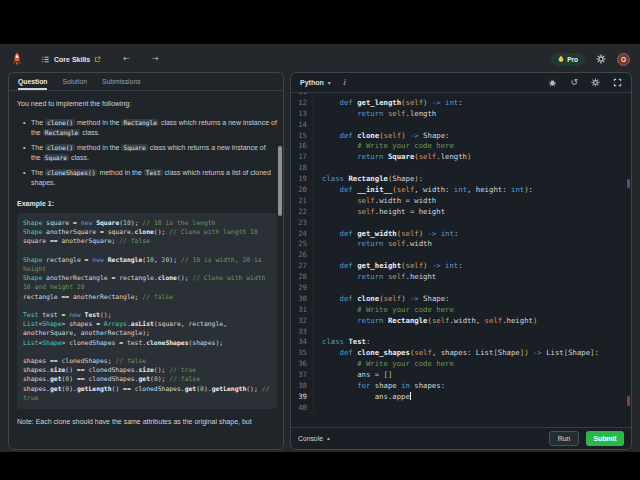  Describe the element at coordinates (461, 158) in the screenshot. I see `editor-line: 17 return Square(self.length)` at that location.